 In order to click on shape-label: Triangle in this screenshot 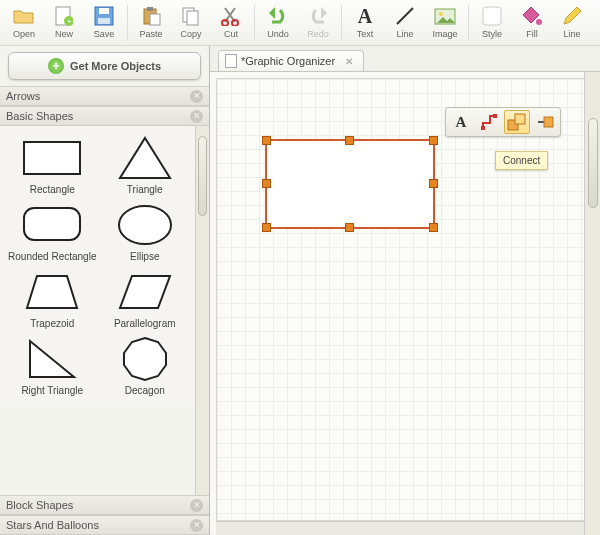, I will do `click(145, 190)`.